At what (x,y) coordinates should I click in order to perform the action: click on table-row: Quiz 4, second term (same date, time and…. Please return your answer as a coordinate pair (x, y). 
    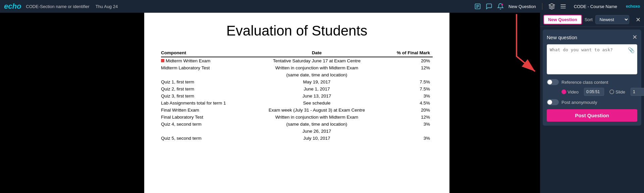
    Looking at the image, I should click on (297, 124).